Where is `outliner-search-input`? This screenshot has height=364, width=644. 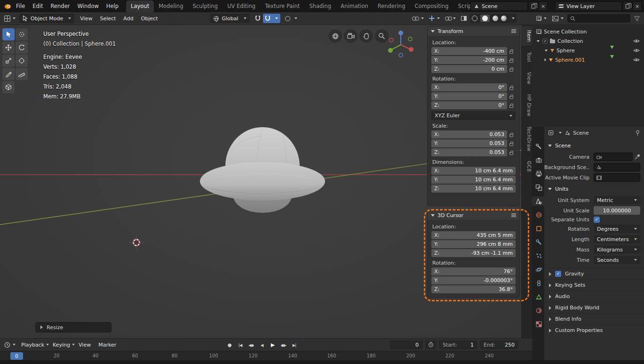
outliner-search-input is located at coordinates (602, 19).